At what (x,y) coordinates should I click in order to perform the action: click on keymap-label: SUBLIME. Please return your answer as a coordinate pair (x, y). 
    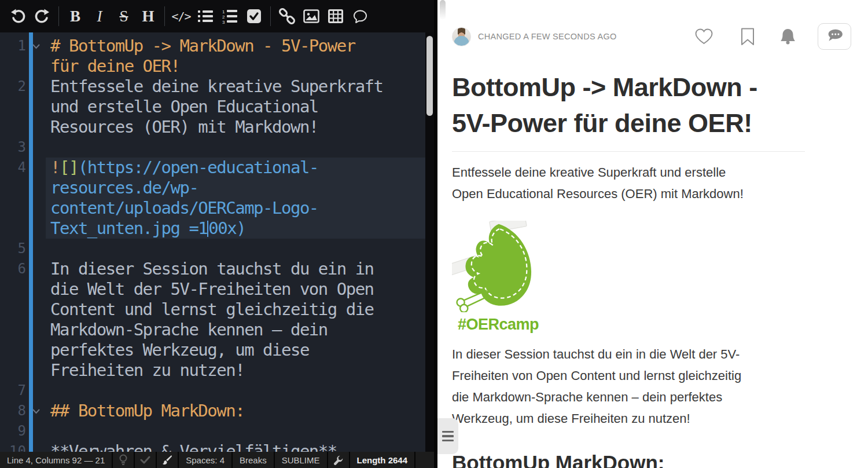
    Looking at the image, I should click on (301, 460).